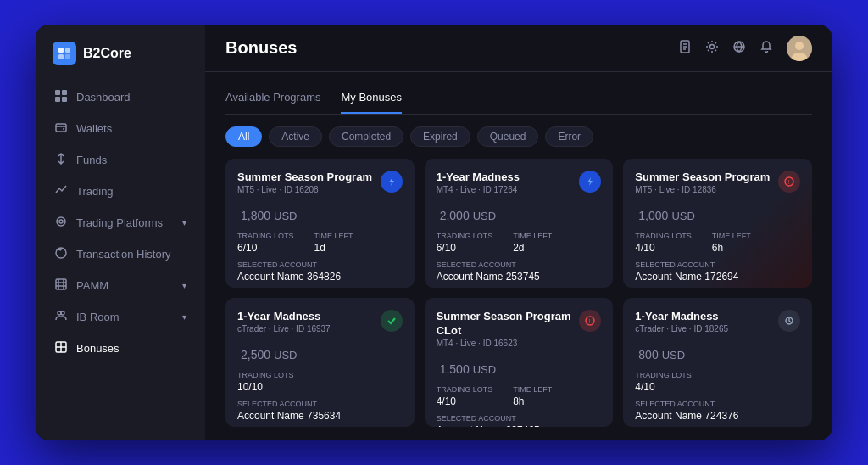  Describe the element at coordinates (478, 184) in the screenshot. I see `card-2-title-group: 1-Year Madness MT4 · Live · ID 17264` at that location.